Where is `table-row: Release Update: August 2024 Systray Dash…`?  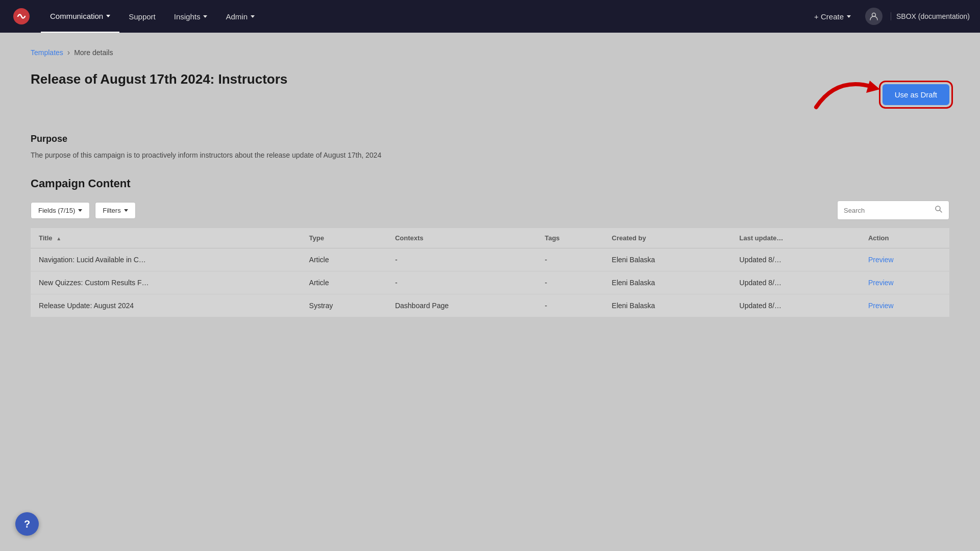
table-row: Release Update: August 2024 Systray Dash… is located at coordinates (490, 306).